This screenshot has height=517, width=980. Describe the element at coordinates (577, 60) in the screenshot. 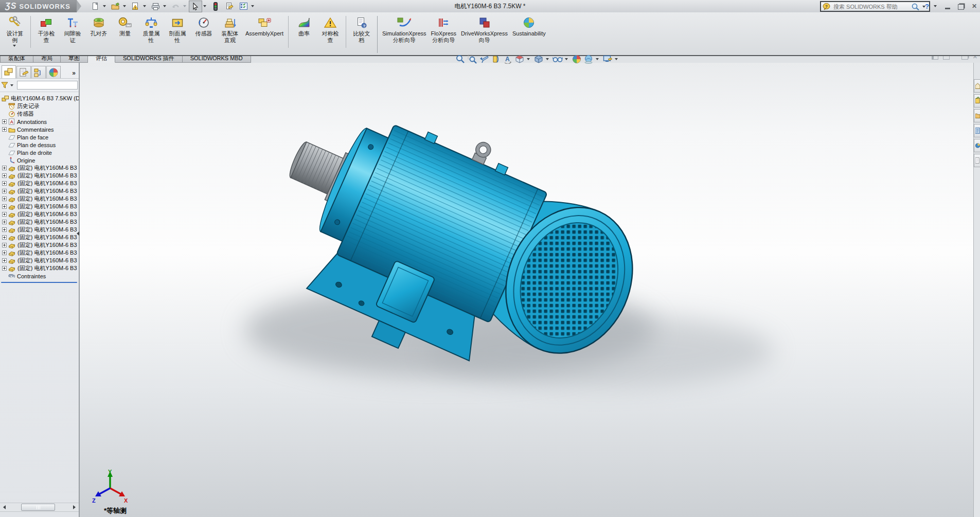

I see `edit-appearance-button` at that location.